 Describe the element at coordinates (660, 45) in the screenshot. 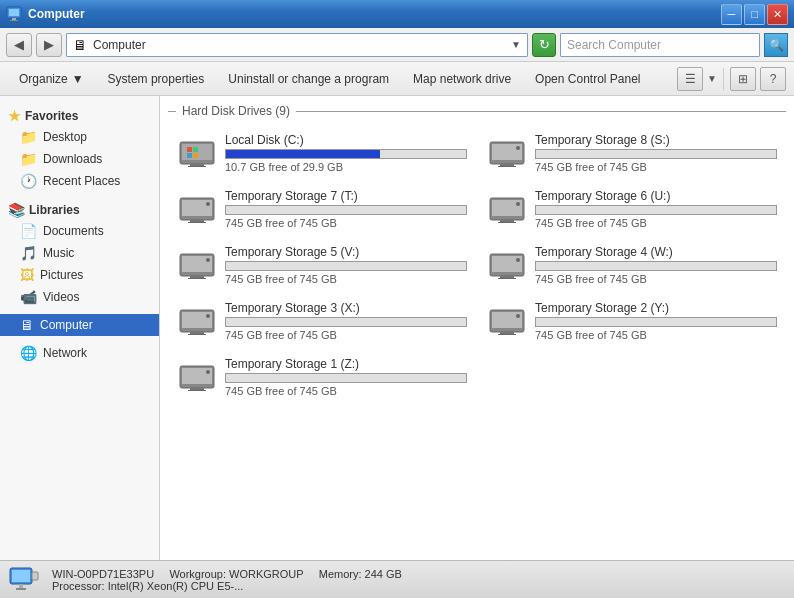

I see `search-field: Search Computer` at that location.